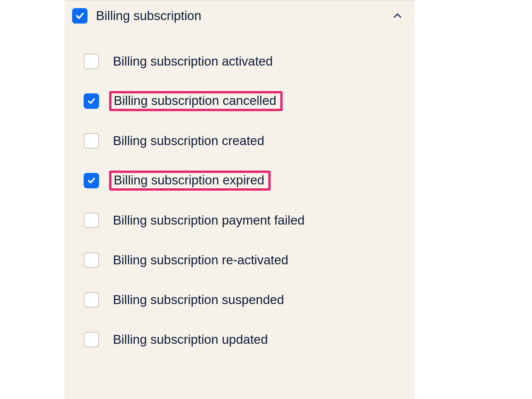 Image resolution: width=532 pixels, height=399 pixels. I want to click on child-row-created: Billing subscription created, so click(239, 140).